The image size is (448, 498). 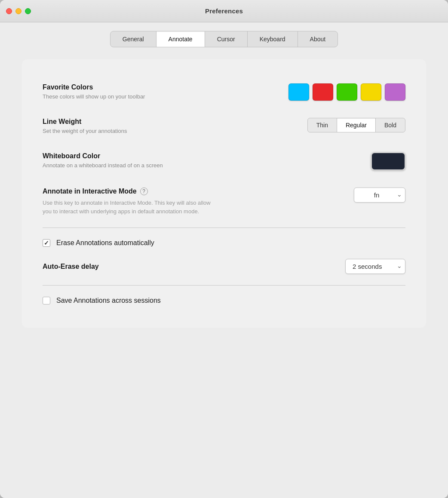 I want to click on erase-automatically-row: ✓ Erase Annotations automatically, so click(x=224, y=243).